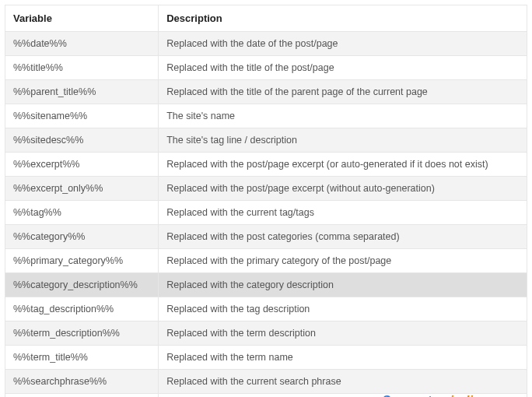 The width and height of the screenshot is (532, 397). I want to click on cell-variable: %%sitename%%, so click(82, 117).